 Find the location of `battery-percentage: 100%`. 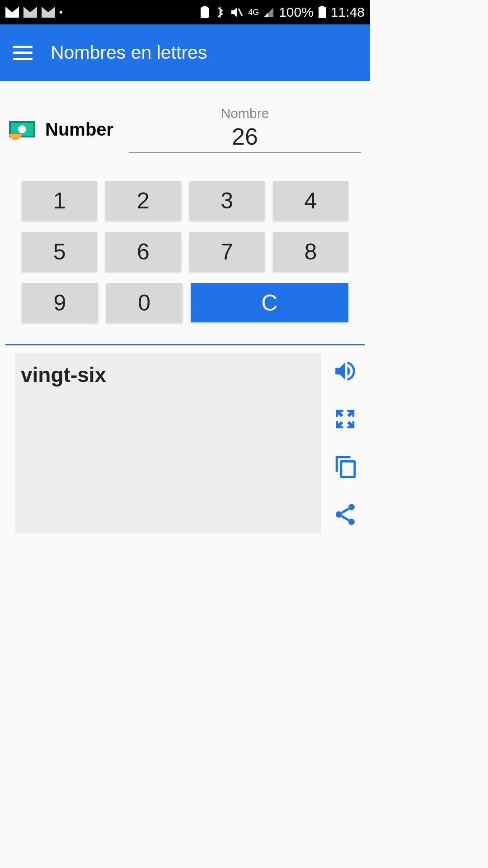

battery-percentage: 100% is located at coordinates (296, 12).